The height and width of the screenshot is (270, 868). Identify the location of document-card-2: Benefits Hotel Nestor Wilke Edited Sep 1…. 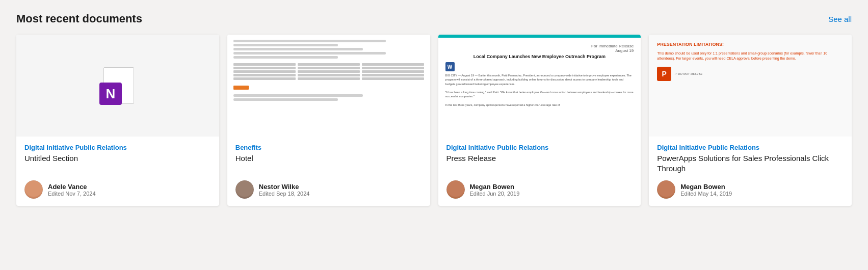
(329, 120).